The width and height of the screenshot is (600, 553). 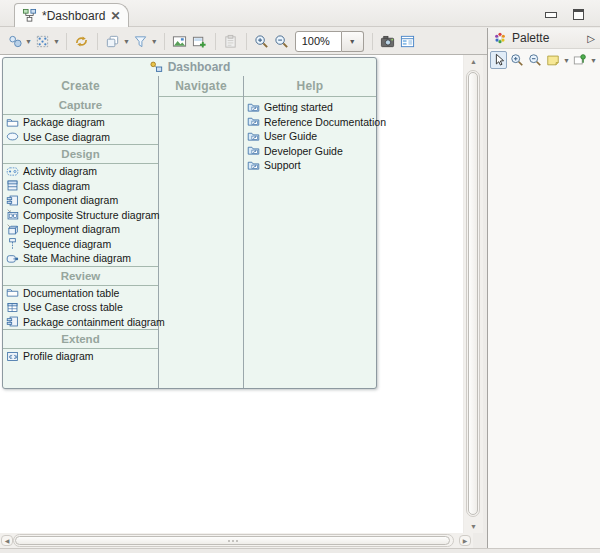 What do you see at coordinates (77, 258) in the screenshot?
I see `item-label: State Machine diagram` at bounding box center [77, 258].